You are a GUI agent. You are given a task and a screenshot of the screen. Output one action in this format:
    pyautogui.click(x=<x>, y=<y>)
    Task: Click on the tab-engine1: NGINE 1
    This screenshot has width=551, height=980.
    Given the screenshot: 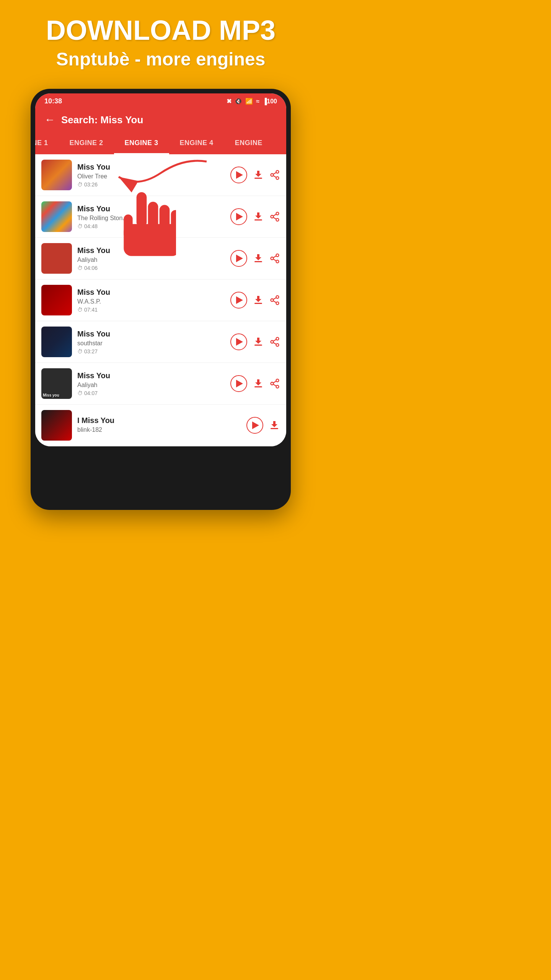 What is the action you would take?
    pyautogui.click(x=47, y=144)
    